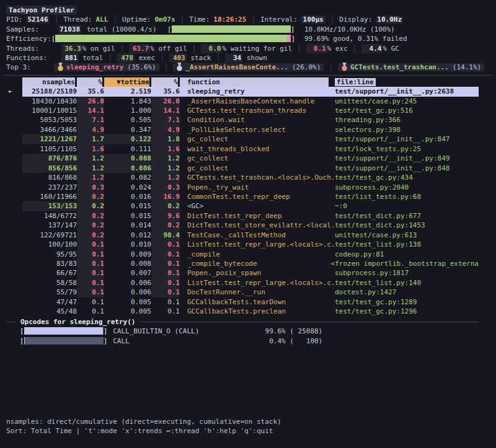 The image size is (496, 448). I want to click on table-row: 160/11966 0.2 0.016 16.9 CommonTest.test…, so click(242, 197).